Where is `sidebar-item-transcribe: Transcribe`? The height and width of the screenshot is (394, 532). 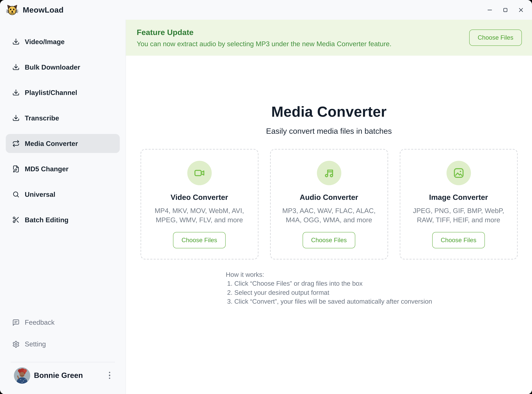
sidebar-item-transcribe: Transcribe is located at coordinates (63, 118).